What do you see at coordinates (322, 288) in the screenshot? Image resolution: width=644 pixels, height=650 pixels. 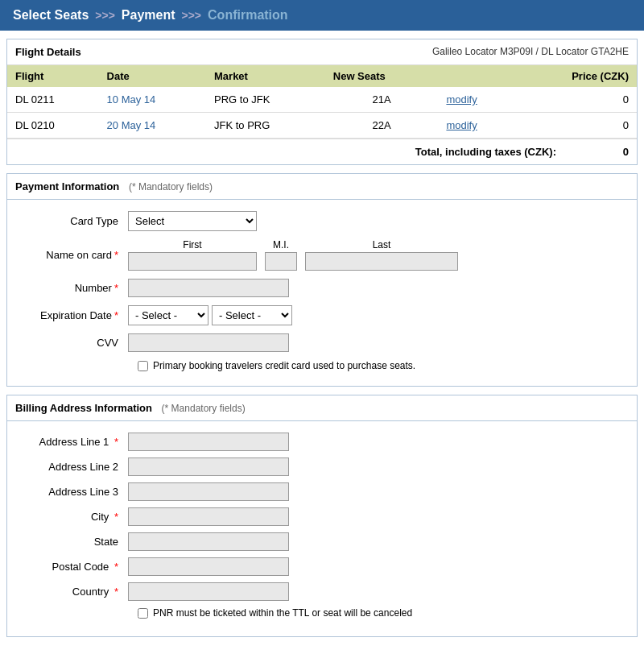 I see `number-row: Number*` at bounding box center [322, 288].